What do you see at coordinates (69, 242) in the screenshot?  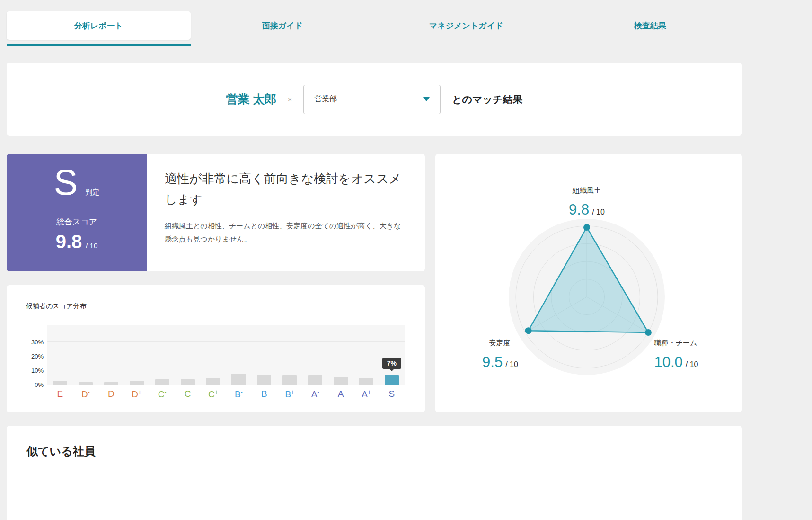 I see `overall-score-value: 9.8` at bounding box center [69, 242].